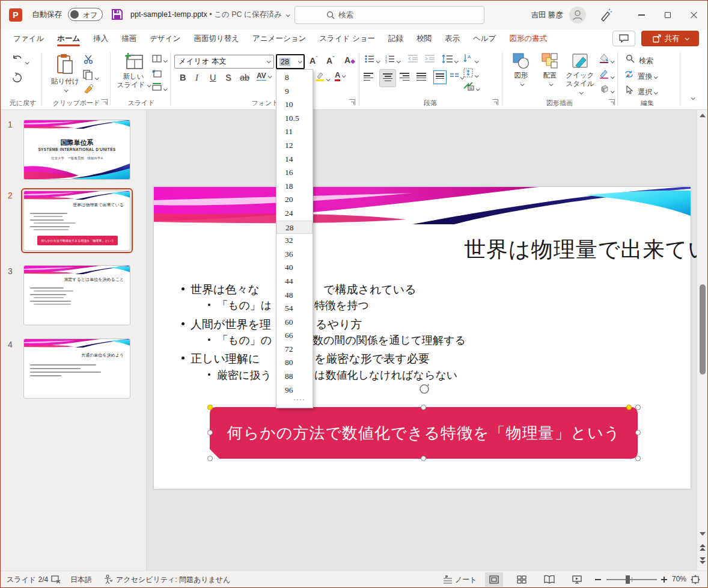 Image resolution: width=708 pixels, height=588 pixels. Describe the element at coordinates (16, 15) in the screenshot. I see `powerpoint-app-icon: P` at that location.